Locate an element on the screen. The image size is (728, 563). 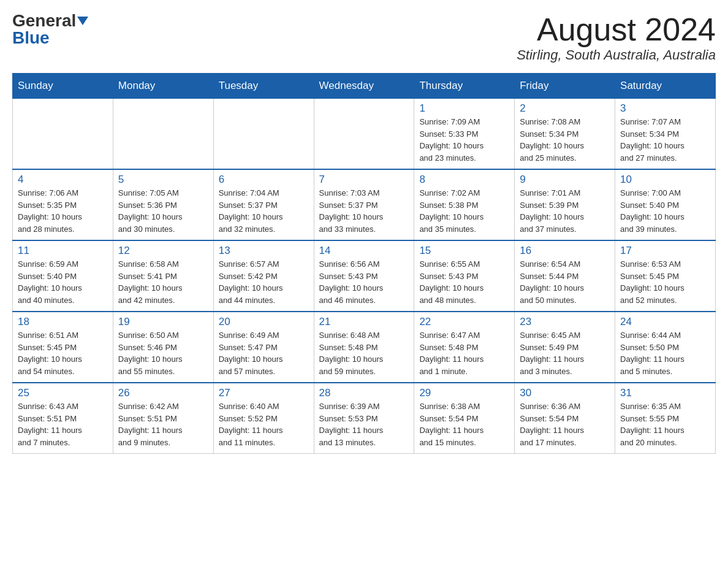
logo-triangle-icon is located at coordinates (83, 21).